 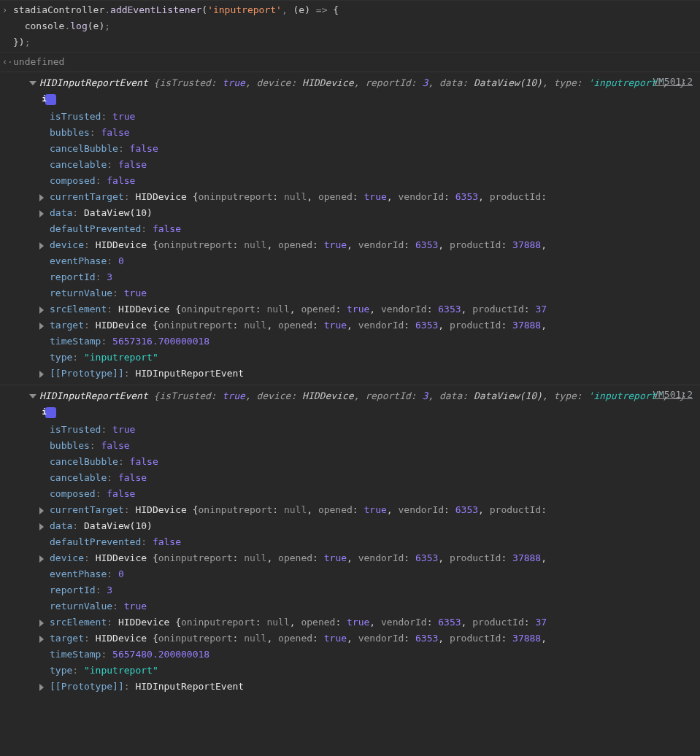 I want to click on property-value: 5657316.700000018, so click(x=161, y=342).